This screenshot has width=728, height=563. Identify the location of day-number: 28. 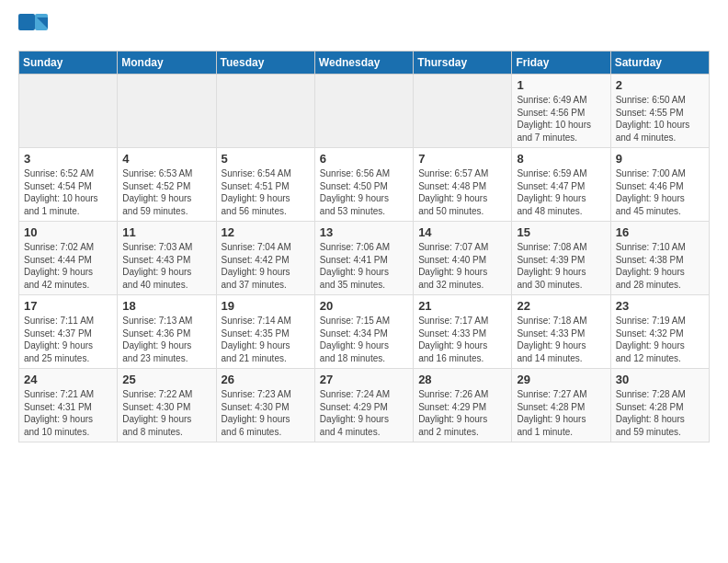
(462, 379).